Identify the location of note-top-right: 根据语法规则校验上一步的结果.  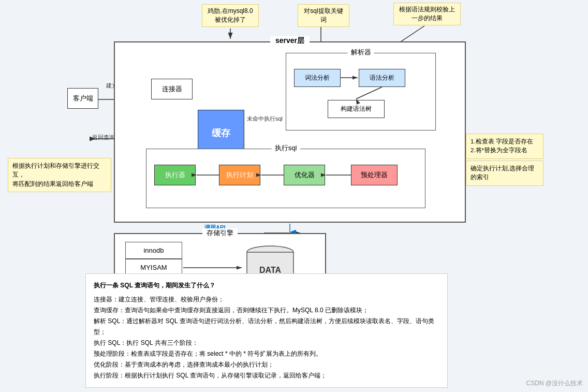
(427, 14).